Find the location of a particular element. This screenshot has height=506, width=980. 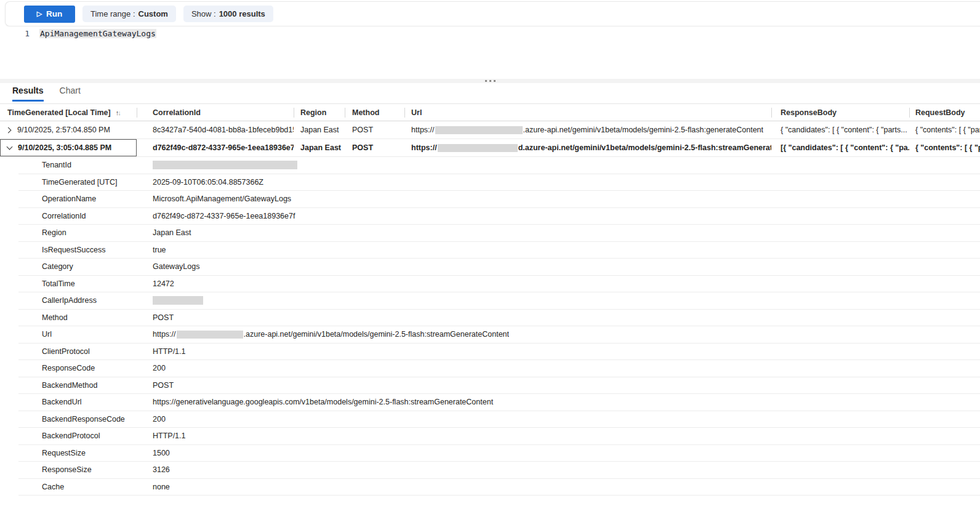

detail-field-name: OperationName is located at coordinates (86, 199).